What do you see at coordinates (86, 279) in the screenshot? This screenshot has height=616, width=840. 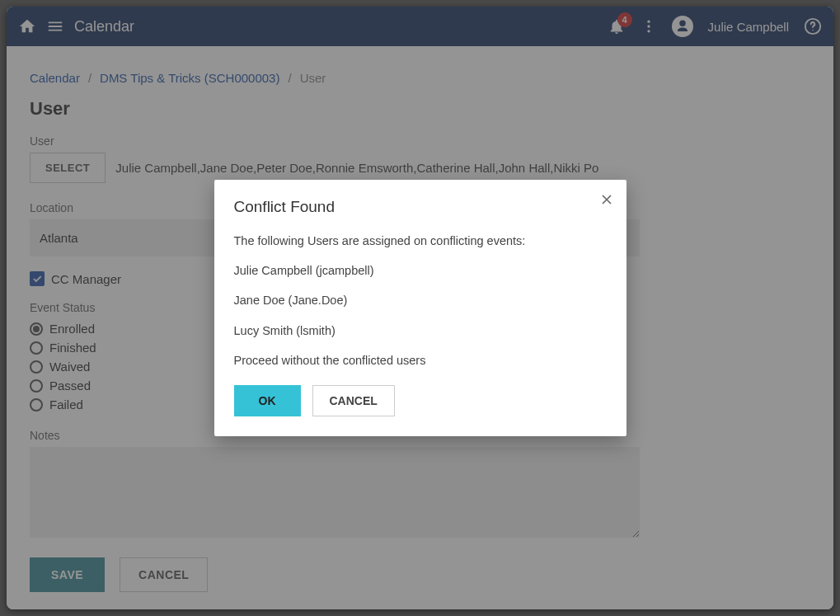 I see `cc-manager-label: CC Manager` at bounding box center [86, 279].